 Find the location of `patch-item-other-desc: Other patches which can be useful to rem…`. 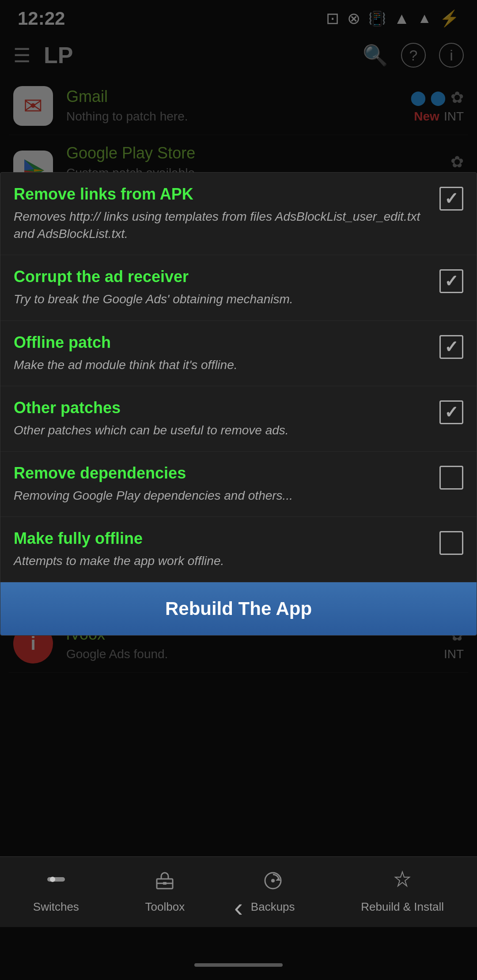

patch-item-other-desc: Other patches which can be useful to rem… is located at coordinates (222, 430).